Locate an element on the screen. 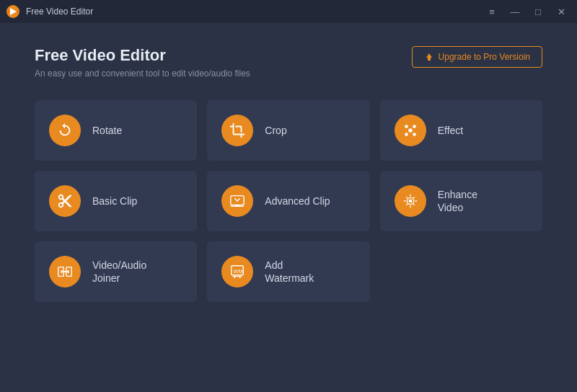 This screenshot has width=577, height=392. app-title: Free Video Editor is located at coordinates (143, 55).